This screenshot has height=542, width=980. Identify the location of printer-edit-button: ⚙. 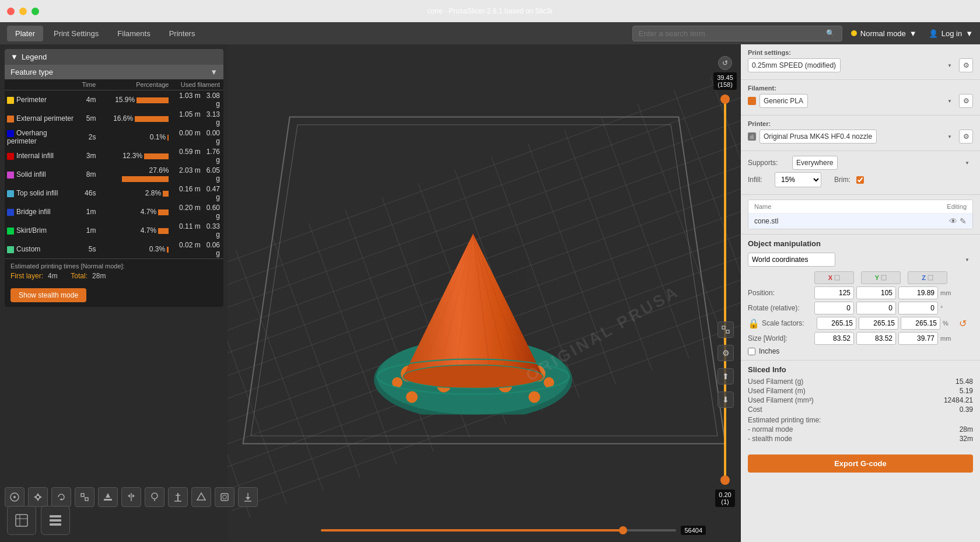
(966, 137).